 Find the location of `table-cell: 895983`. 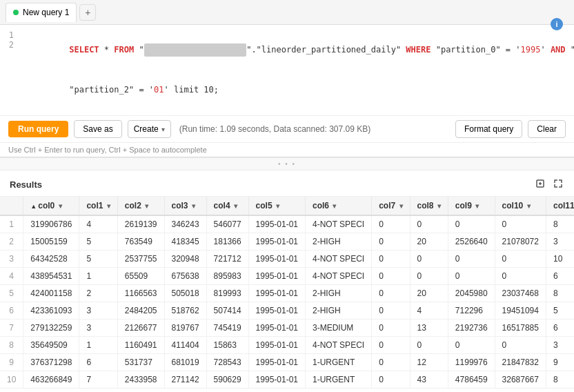

table-cell: 895983 is located at coordinates (228, 276).